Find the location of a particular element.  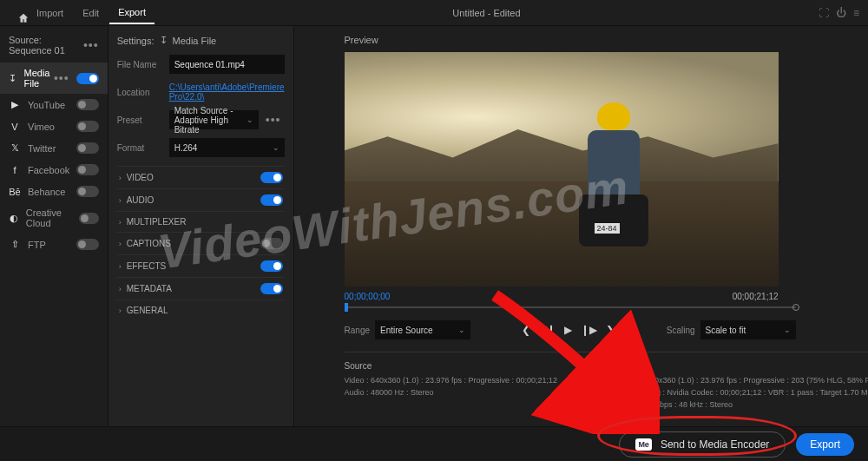

footer-bar: Me Send to Media Encoder Export is located at coordinates (434, 444).